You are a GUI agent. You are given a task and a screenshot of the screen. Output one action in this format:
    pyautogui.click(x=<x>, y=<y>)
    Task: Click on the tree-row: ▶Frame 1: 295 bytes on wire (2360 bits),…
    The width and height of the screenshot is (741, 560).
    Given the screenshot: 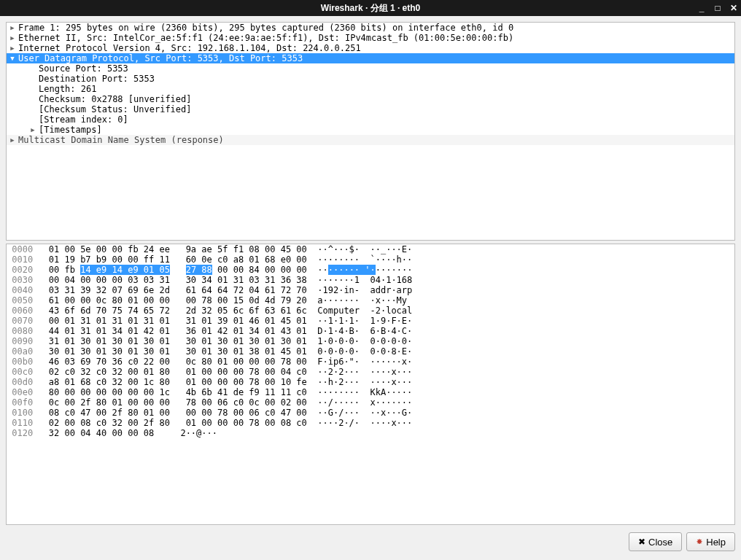 What is the action you would take?
    pyautogui.click(x=370, y=28)
    